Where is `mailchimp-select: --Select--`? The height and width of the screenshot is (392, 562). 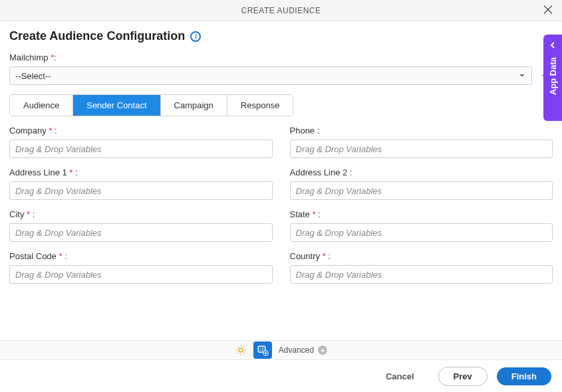 mailchimp-select: --Select-- is located at coordinates (271, 76).